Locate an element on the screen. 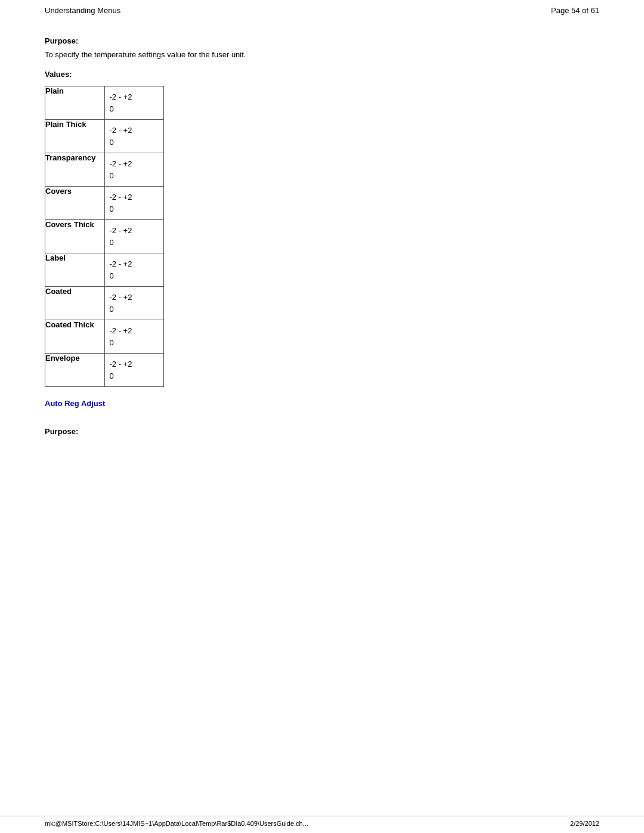 This screenshot has width=644, height=833. footer-left: mk:@MSITStore:C:\Users\14JMIS~1\AppData\… is located at coordinates (177, 823).